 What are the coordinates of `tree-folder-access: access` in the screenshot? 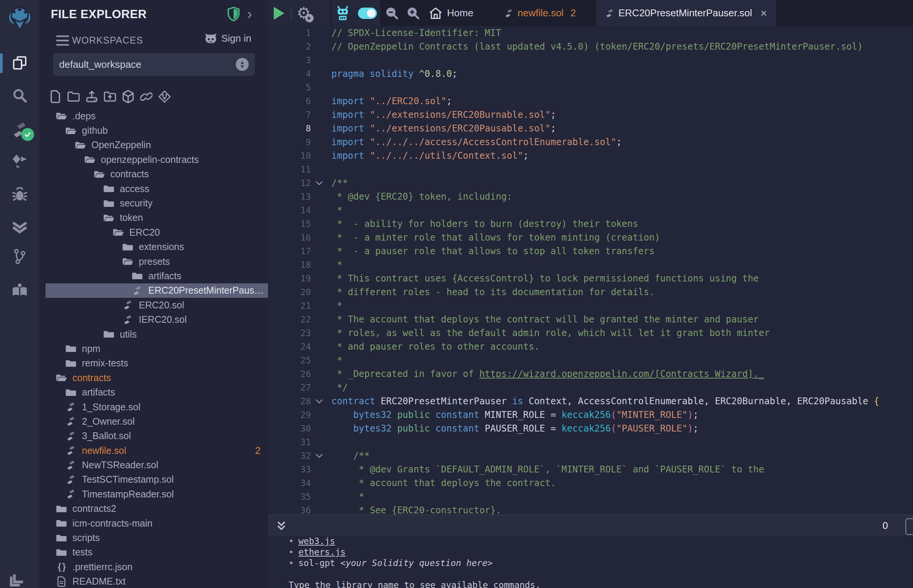 It's located at (157, 189).